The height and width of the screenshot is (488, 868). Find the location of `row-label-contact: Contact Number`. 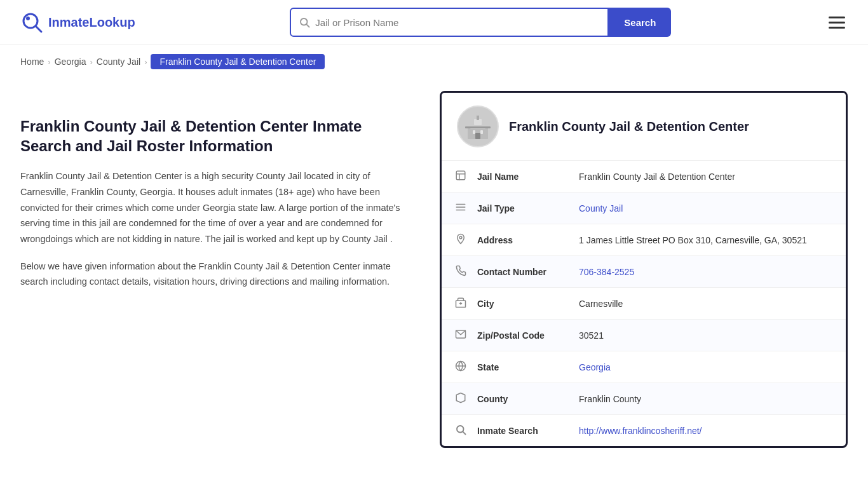

row-label-contact: Contact Number is located at coordinates (523, 272).